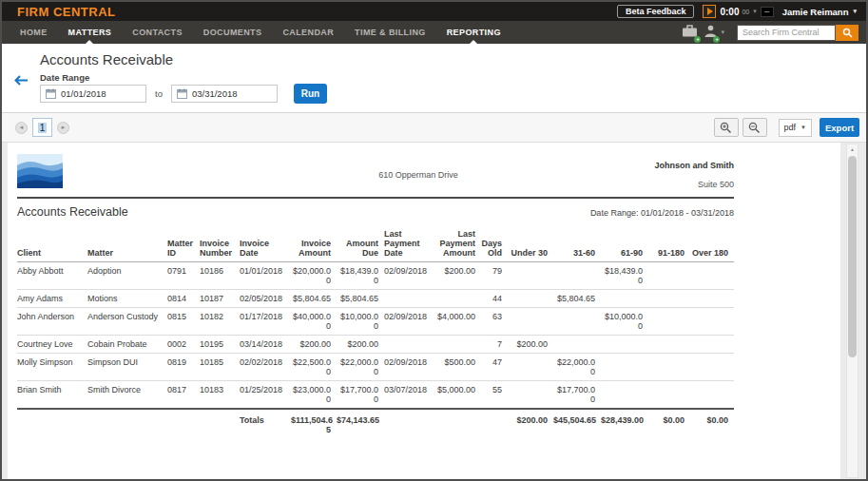 This screenshot has width=868, height=481. Describe the element at coordinates (711, 32) in the screenshot. I see `new-contact-button: +` at that location.